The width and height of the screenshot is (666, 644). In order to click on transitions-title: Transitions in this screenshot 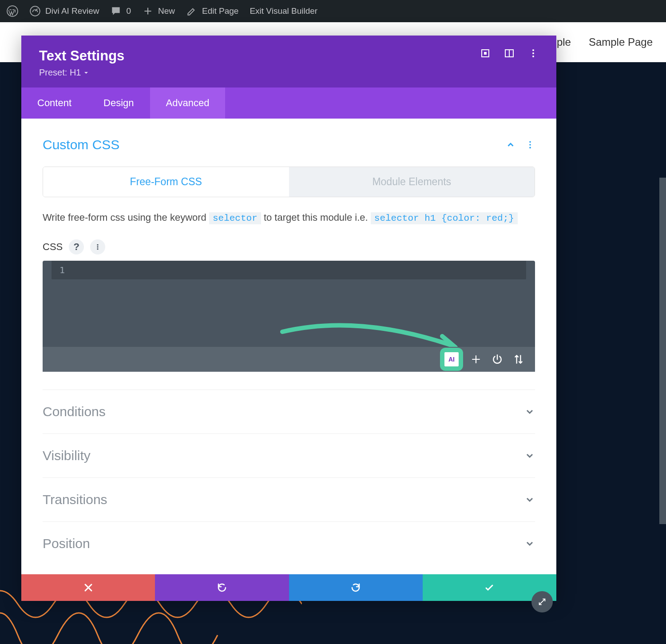, I will do `click(75, 500)`.